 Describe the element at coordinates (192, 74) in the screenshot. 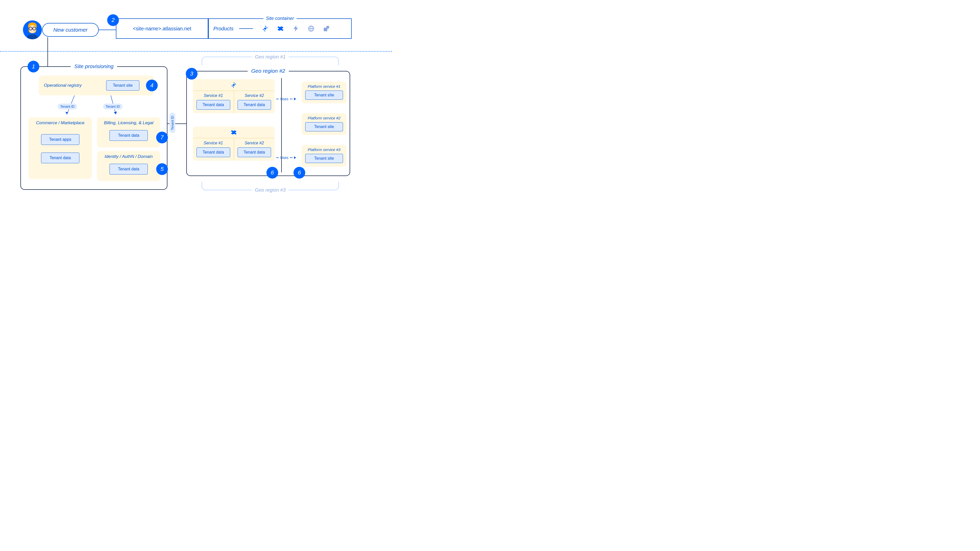

I see `step-badge-3: 3` at that location.